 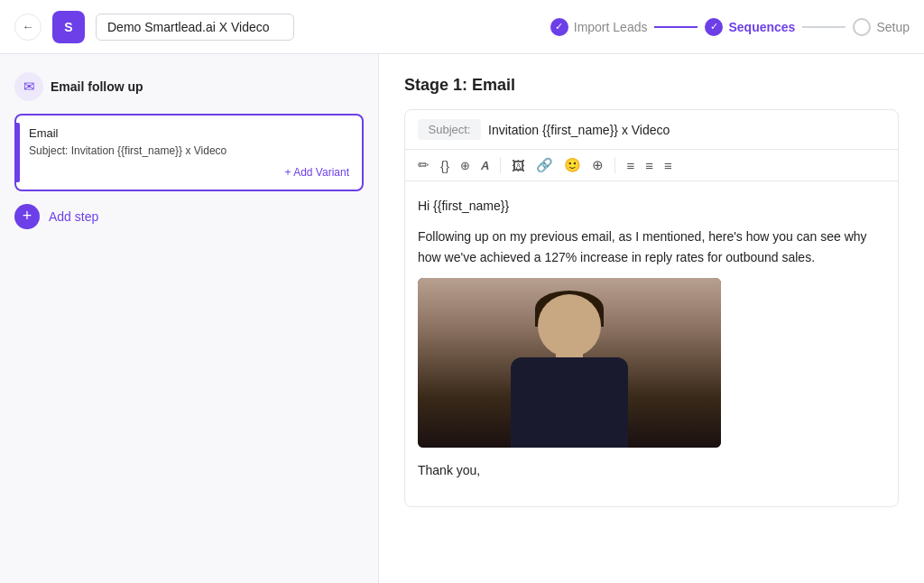 I want to click on section-header: ✉ Email follow up, so click(x=189, y=87).